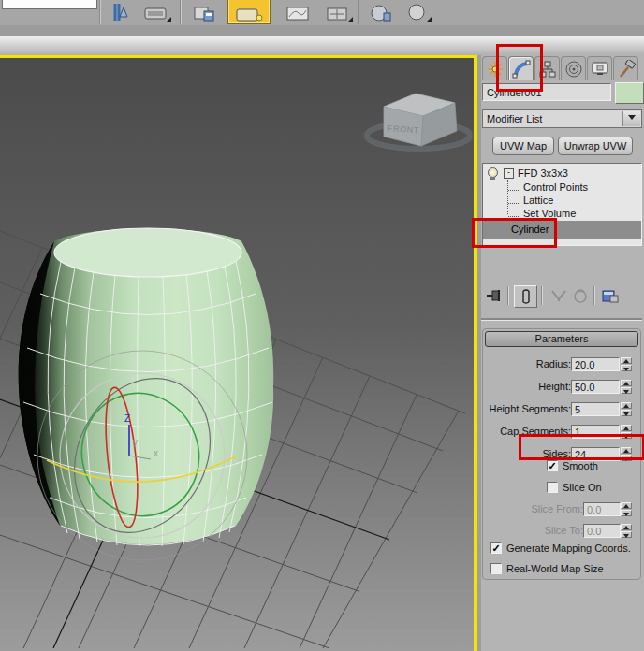 The image size is (644, 651). I want to click on slice-on-checkbox, so click(552, 487).